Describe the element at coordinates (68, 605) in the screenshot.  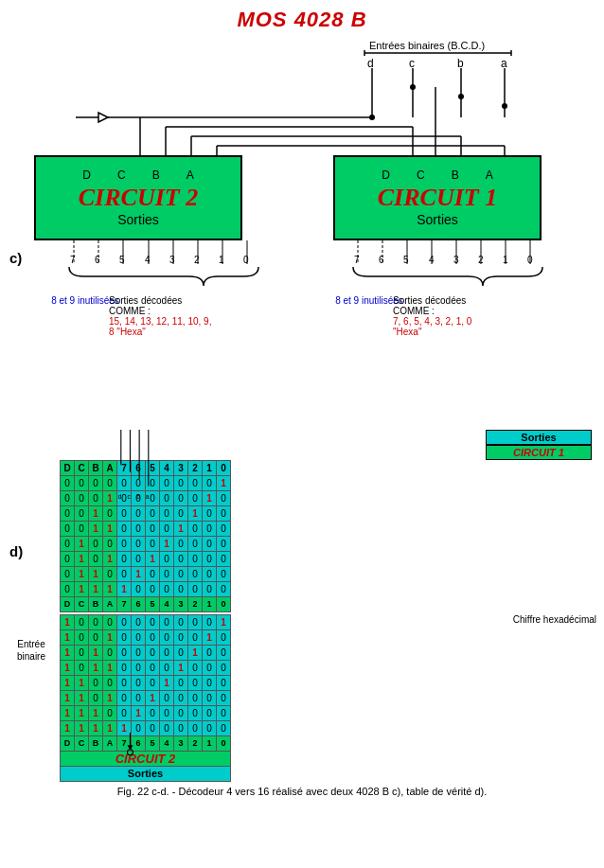
I see `separator-cell: D` at that location.